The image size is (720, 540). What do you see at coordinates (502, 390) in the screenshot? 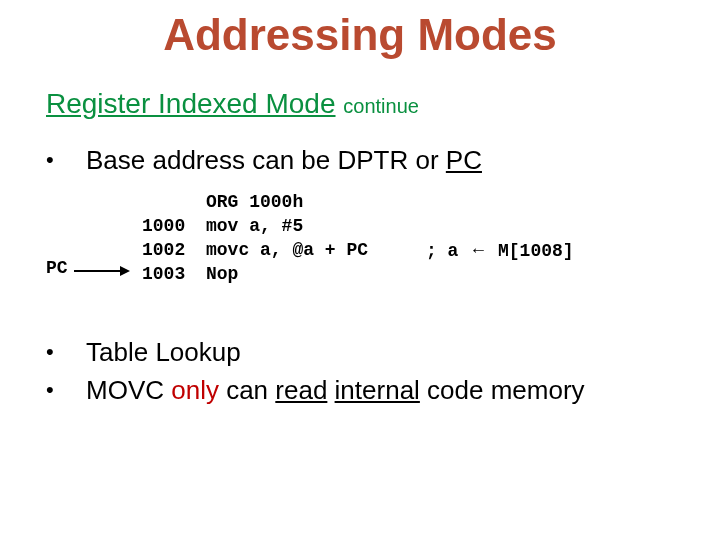
I see `b3-p7: code memory` at bounding box center [502, 390].